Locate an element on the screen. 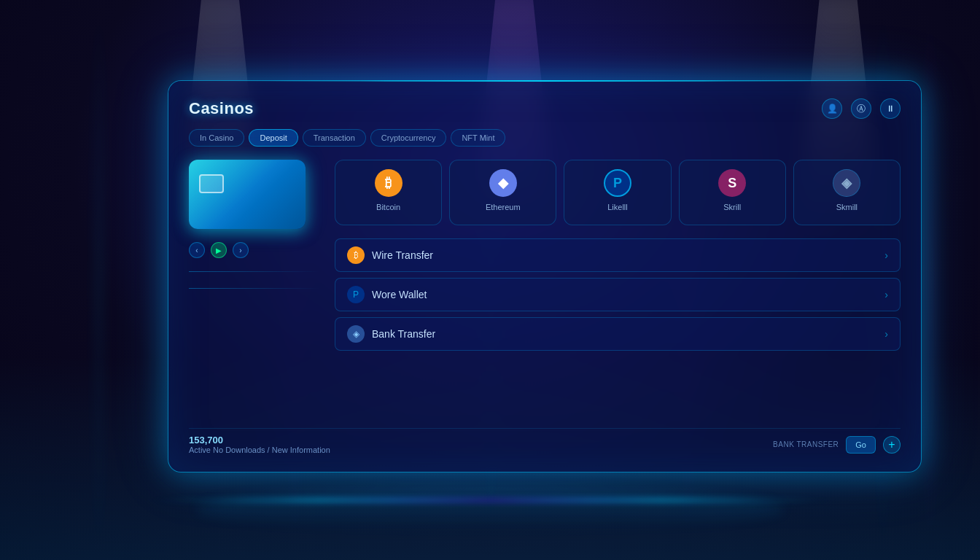 The width and height of the screenshot is (980, 560). stat-number: 153,700 is located at coordinates (260, 440).